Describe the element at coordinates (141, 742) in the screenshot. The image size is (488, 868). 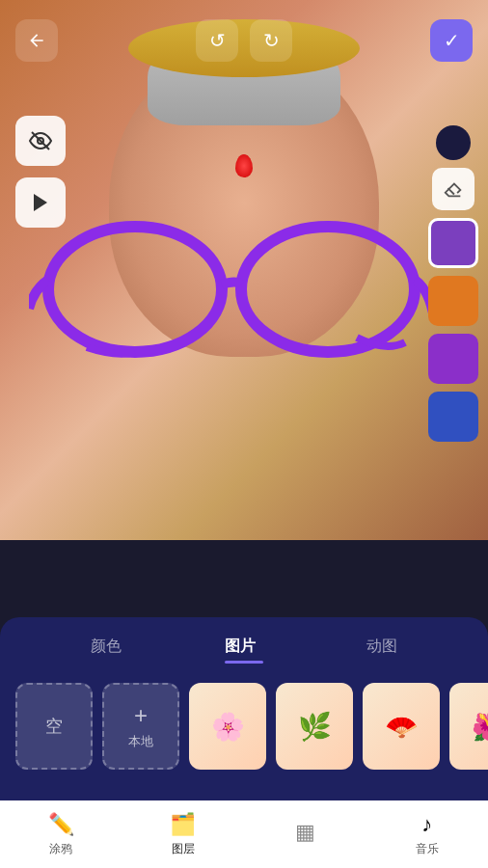
I see `local-label: 本地` at that location.